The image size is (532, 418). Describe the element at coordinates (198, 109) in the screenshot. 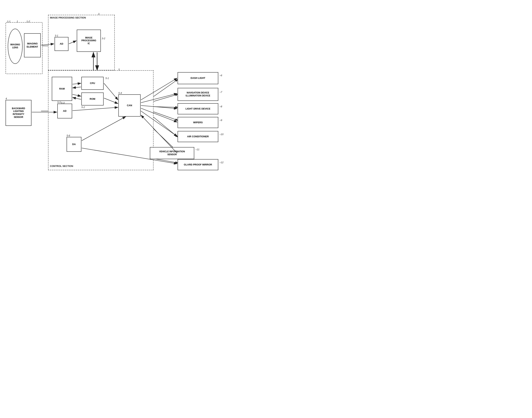

I see `light-drive-label: LIGHT DRIVE DEVICE` at that location.